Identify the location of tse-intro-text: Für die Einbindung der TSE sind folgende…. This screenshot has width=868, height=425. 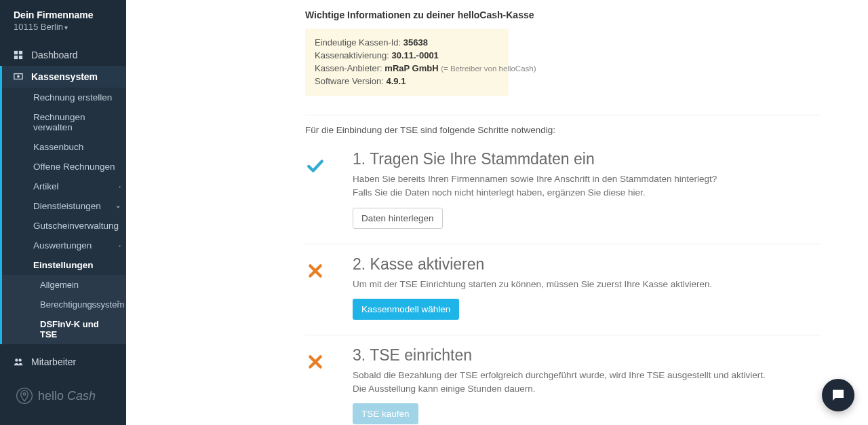
(563, 130).